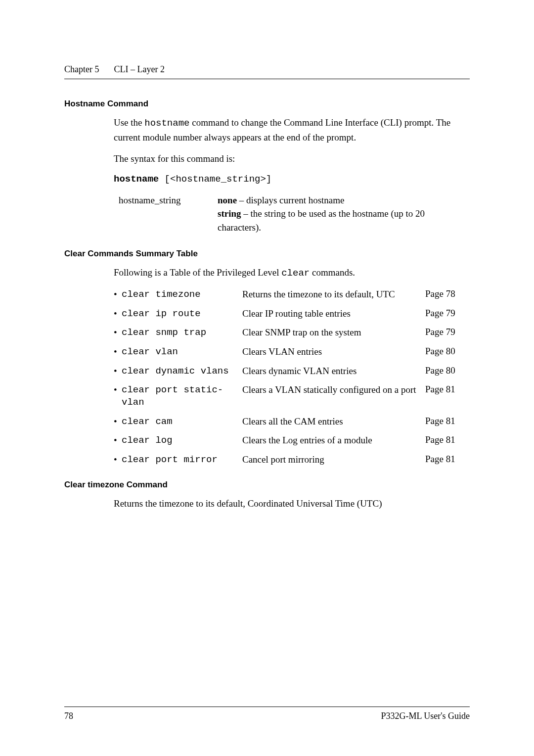  I want to click on table-row: •clear dynamic vlans Clears dynamic VLAN…, so click(292, 371).